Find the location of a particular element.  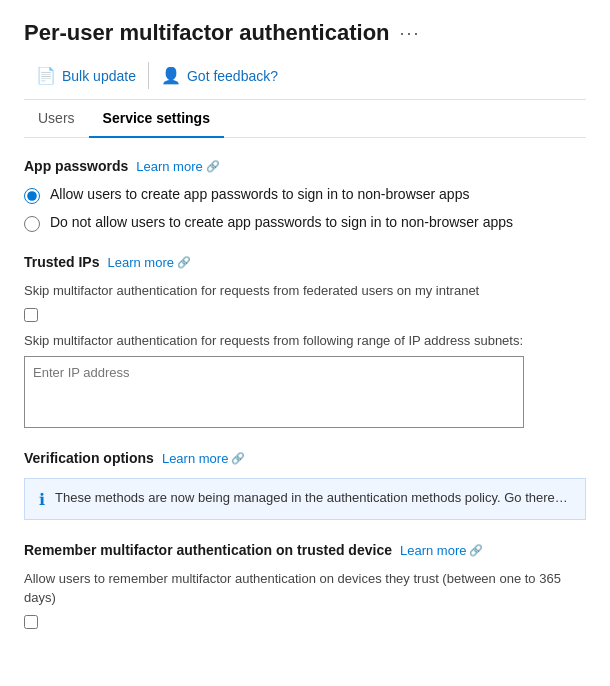

remember-mfa-learn-more-text: Learn more is located at coordinates (433, 550).